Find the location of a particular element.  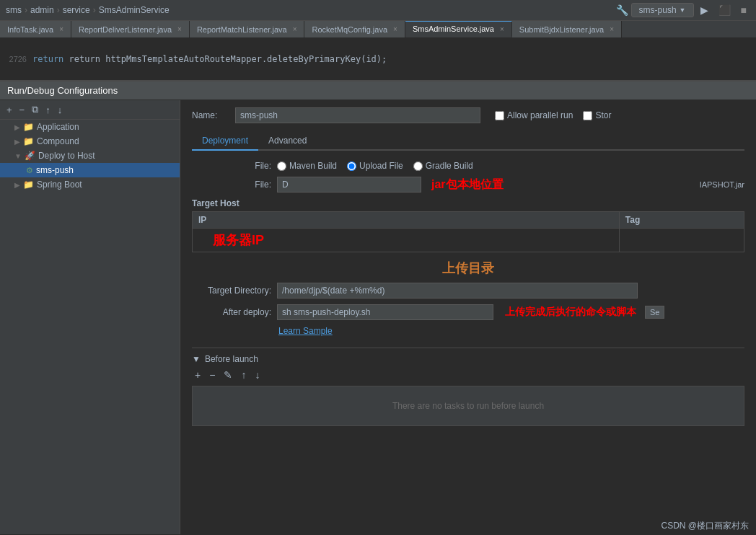

run-button: ▶ is located at coordinates (704, 10).